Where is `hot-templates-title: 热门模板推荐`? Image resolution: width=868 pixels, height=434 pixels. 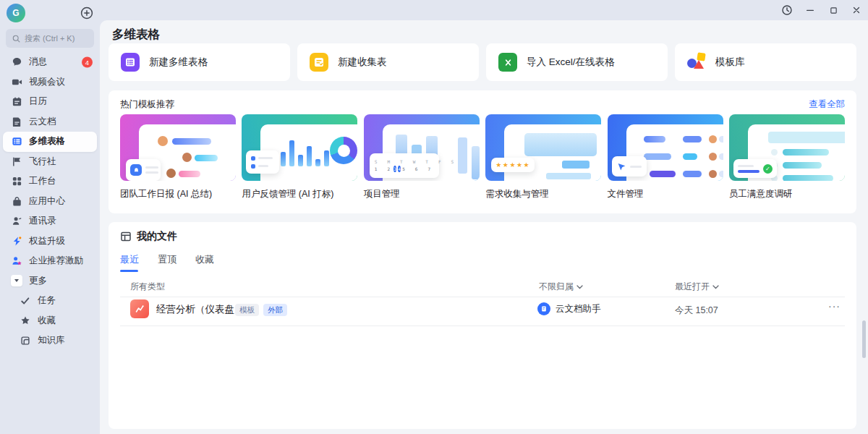
hot-templates-title: 热门模板推荐 is located at coordinates (148, 104).